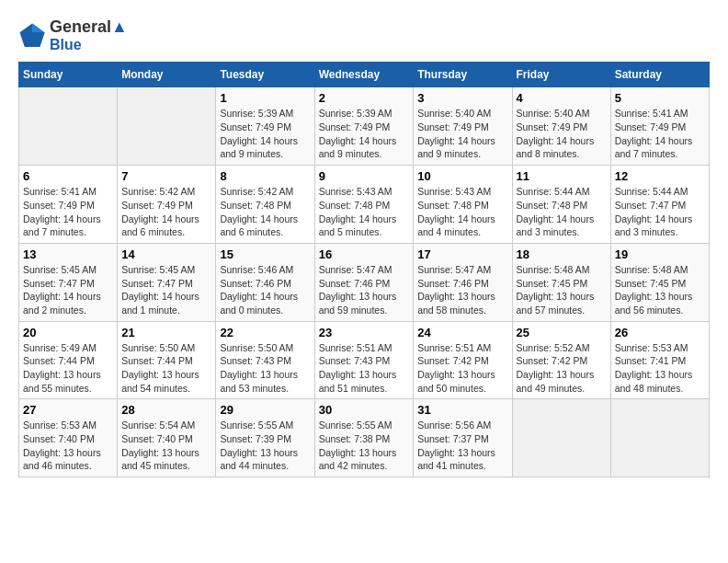 Image resolution: width=728 pixels, height=563 pixels. I want to click on day-number: 13, so click(68, 254).